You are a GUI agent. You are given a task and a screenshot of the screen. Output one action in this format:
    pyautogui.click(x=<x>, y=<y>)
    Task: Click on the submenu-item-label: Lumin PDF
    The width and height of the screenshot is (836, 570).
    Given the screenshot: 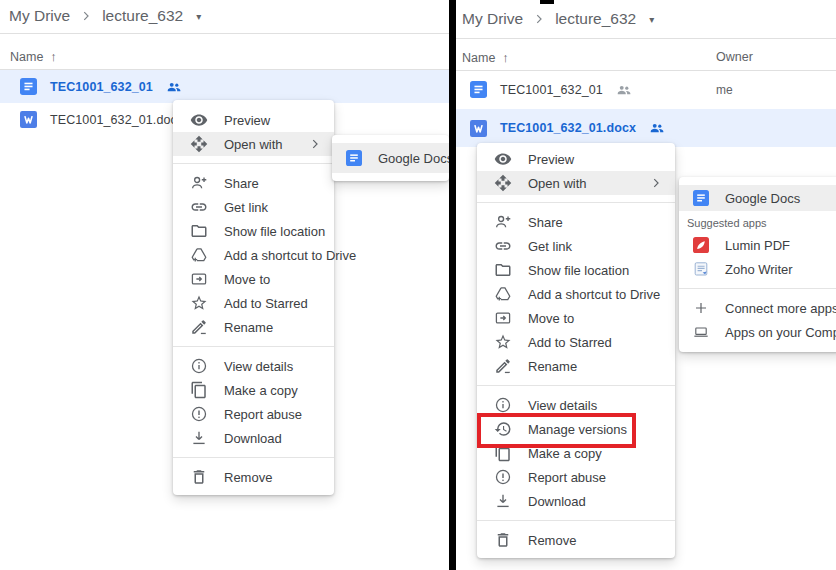 What is the action you would take?
    pyautogui.click(x=758, y=246)
    